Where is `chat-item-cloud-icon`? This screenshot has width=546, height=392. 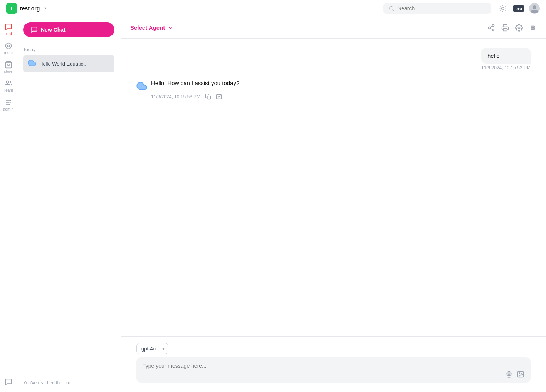
chat-item-cloud-icon is located at coordinates (32, 64).